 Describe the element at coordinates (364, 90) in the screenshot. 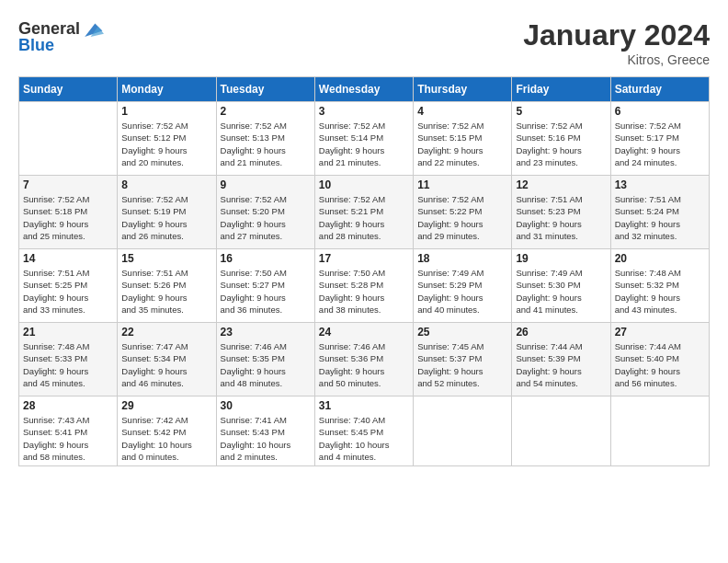

I see `weekday-header-row: Sunday Monday Tuesday Wednesday Thursday…` at that location.